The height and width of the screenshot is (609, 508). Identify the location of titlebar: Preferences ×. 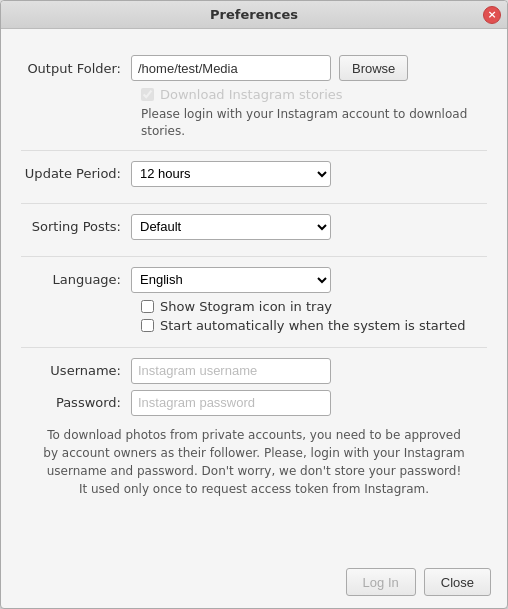
(254, 15).